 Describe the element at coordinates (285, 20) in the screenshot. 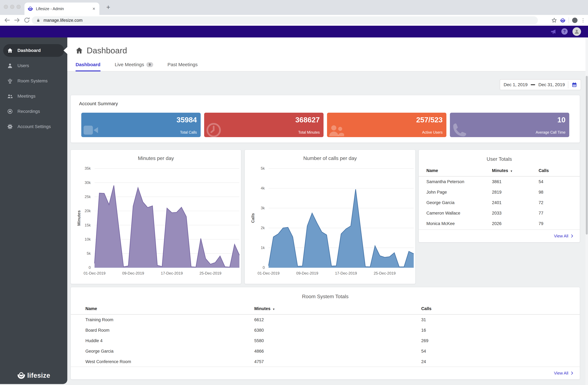

I see `address-bar: manage.lifesize.com` at that location.